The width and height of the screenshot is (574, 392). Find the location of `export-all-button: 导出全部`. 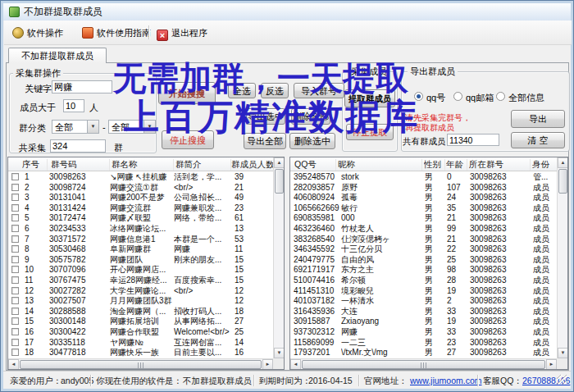

export-all-button: 导出全部 is located at coordinates (265, 141).